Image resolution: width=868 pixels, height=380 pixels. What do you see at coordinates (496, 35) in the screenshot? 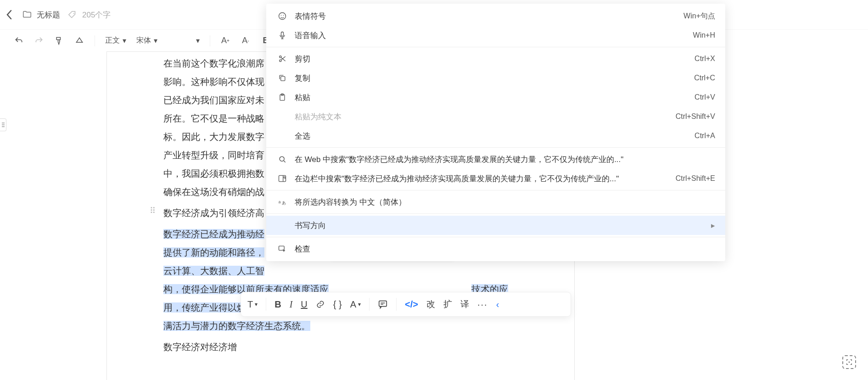
I see `menu-item-voice: 语音输入Win+H` at bounding box center [496, 35].